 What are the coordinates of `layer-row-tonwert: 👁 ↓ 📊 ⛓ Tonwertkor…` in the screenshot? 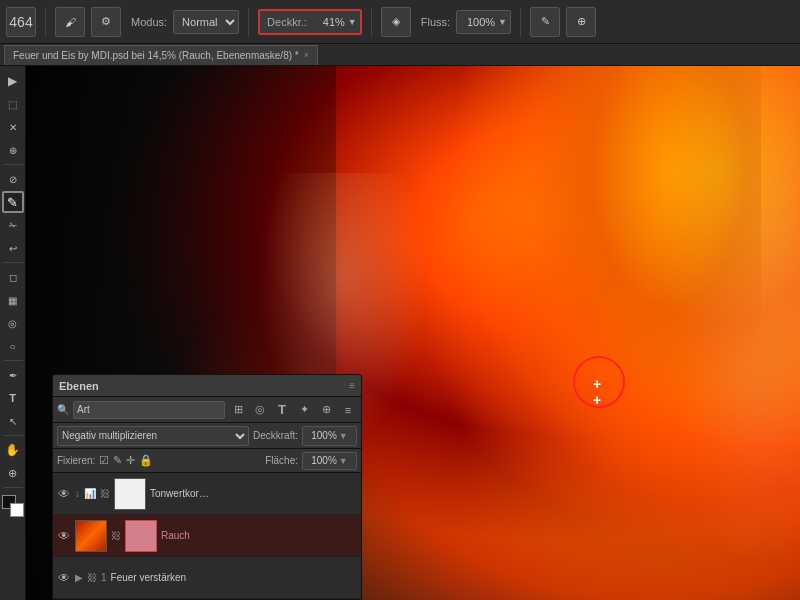 It's located at (207, 494).